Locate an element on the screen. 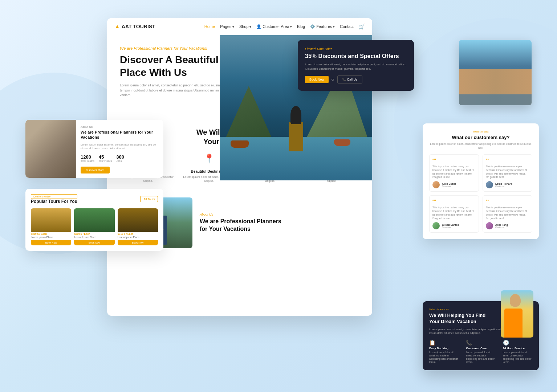 Image resolution: width=557 pixels, height=392 pixels. nav-shop: Shop is located at coordinates (245, 26).